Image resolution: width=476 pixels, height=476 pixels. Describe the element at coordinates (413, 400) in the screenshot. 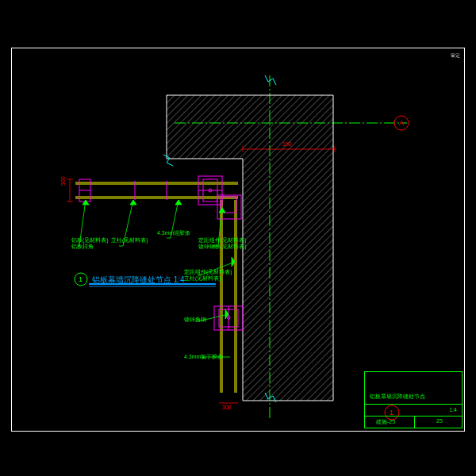

I see `titleblock: 铝板幕墙沉降缝处节点 1:4 建施-25 25` at that location.